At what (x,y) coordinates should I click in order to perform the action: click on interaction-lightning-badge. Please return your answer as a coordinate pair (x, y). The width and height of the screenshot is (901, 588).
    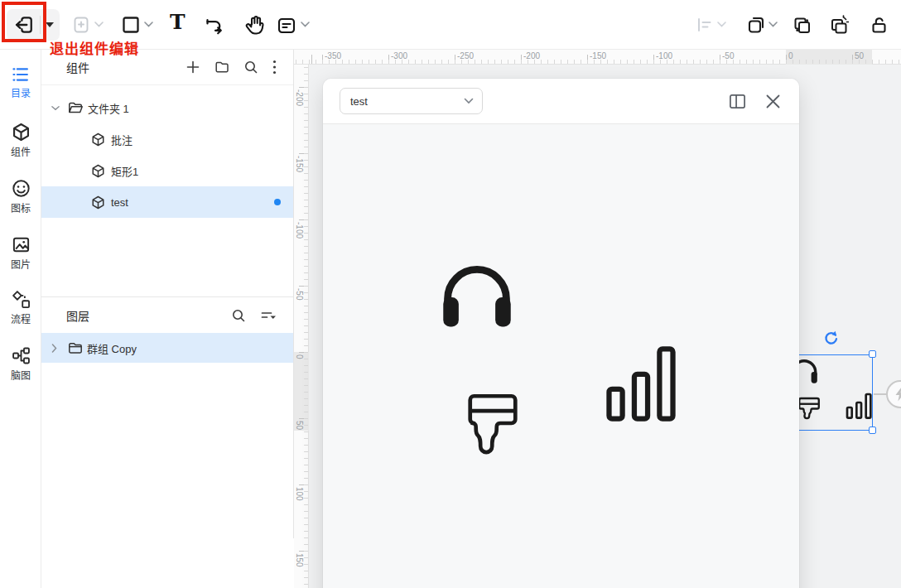
    Looking at the image, I should click on (894, 394).